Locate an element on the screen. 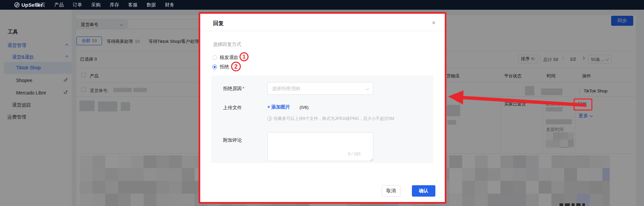 The image size is (644, 206). nav-item-products: 产品 is located at coordinates (59, 5).